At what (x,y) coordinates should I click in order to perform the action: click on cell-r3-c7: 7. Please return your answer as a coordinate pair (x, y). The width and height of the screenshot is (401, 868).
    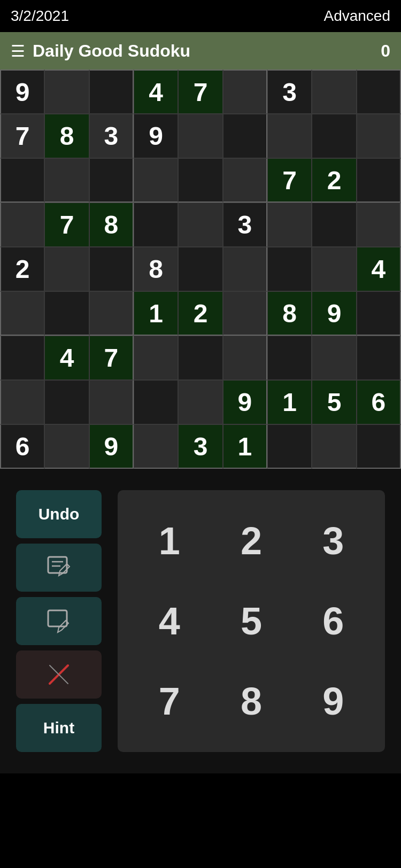
    Looking at the image, I should click on (290, 181).